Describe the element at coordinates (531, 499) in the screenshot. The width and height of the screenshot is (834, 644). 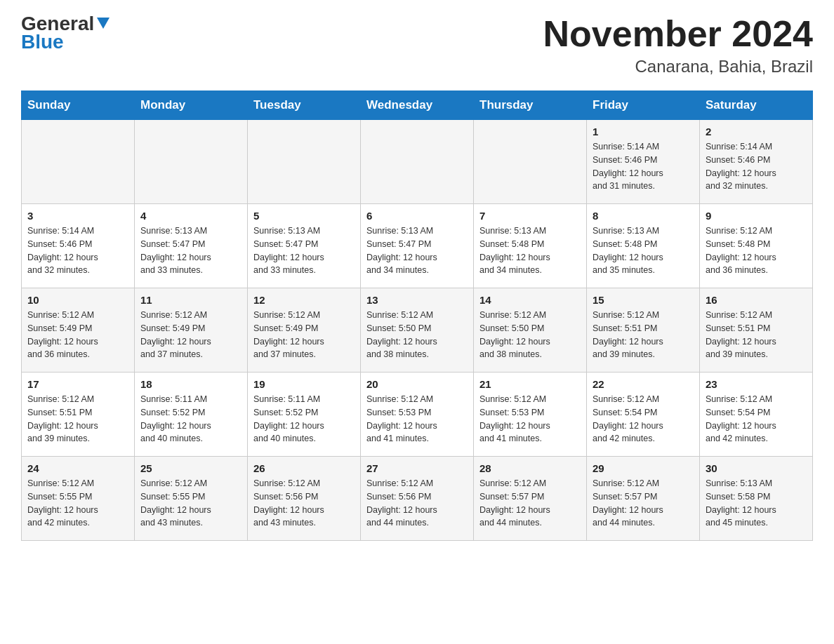
I see `table-row: 28Sunrise: 5:12 AM Sunset: 5:57 PM Dayli…` at that location.